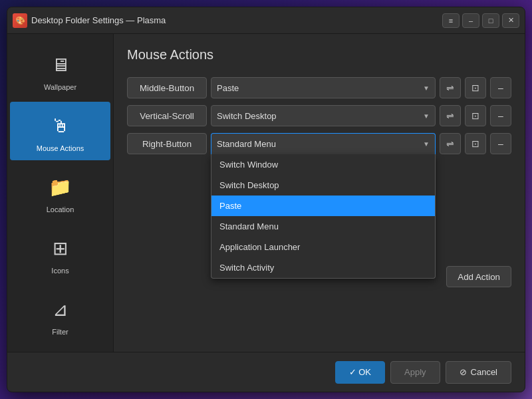  I want to click on sidebar-item-icons: ⊞ Icons, so click(60, 253).